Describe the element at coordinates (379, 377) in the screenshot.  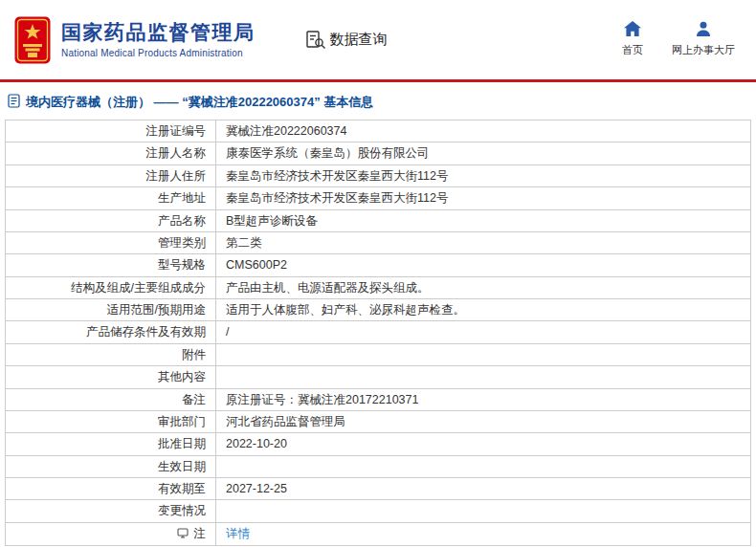
I see `table-row: 其他内容` at that location.